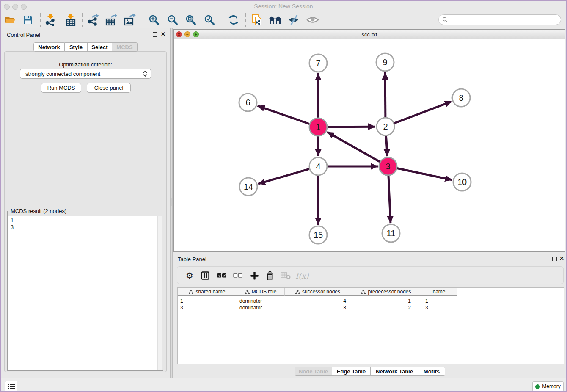 The width and height of the screenshot is (567, 392). Describe the element at coordinates (248, 102) in the screenshot. I see `node-label-6: 6` at that location.